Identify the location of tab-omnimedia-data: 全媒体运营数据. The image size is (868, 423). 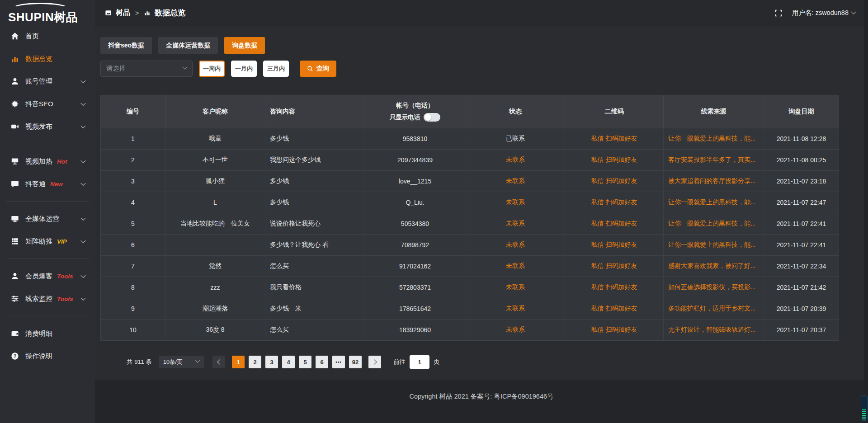
(188, 45).